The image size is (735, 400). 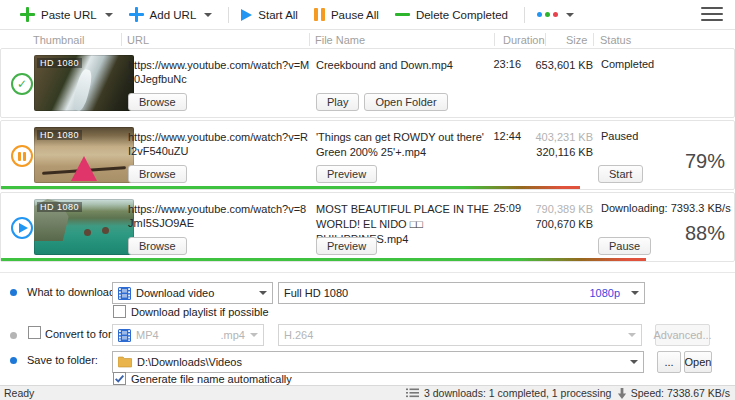 I want to click on waterfall-shape, so click(x=82, y=90).